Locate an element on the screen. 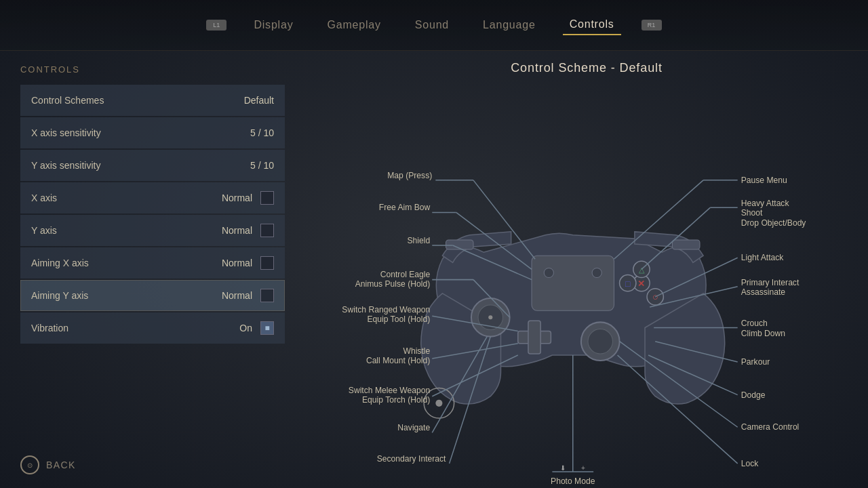 The height and width of the screenshot is (488, 868). svg-text: Animus Pulse (Hold) is located at coordinates (393, 284).